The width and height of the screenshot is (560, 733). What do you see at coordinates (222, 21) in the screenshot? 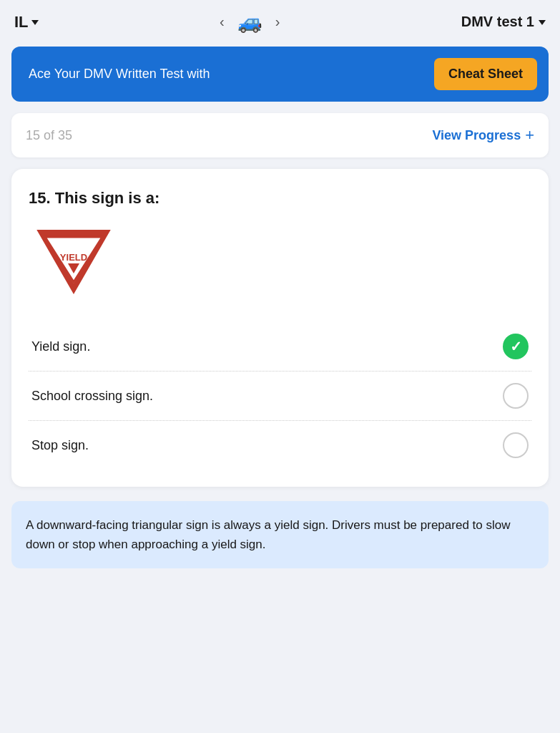
I see `prev-arrow-icon: ‹` at bounding box center [222, 21].